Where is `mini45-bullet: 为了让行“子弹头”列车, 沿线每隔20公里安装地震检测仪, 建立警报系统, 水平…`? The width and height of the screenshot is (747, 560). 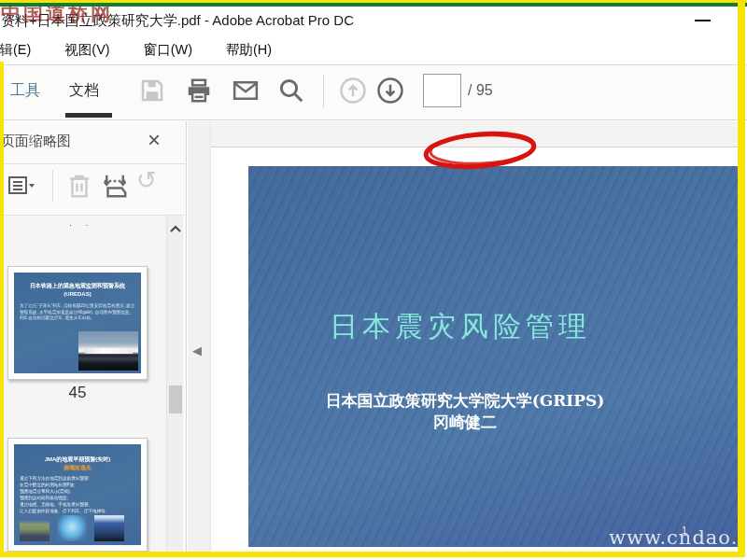
mini45-bullet: 为了让行“子弹头”列车, 沿线每隔20公里安装地震检测仪, 建立警报系统, 水平… is located at coordinates (78, 310).